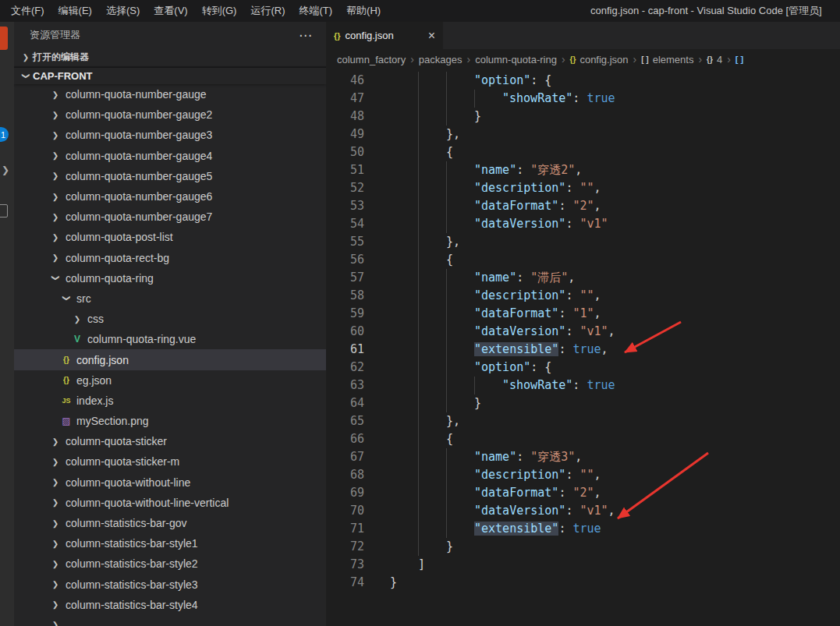 The width and height of the screenshot is (840, 626). I want to click on code-line-69: 69"dataFormat": "2",, so click(583, 493).